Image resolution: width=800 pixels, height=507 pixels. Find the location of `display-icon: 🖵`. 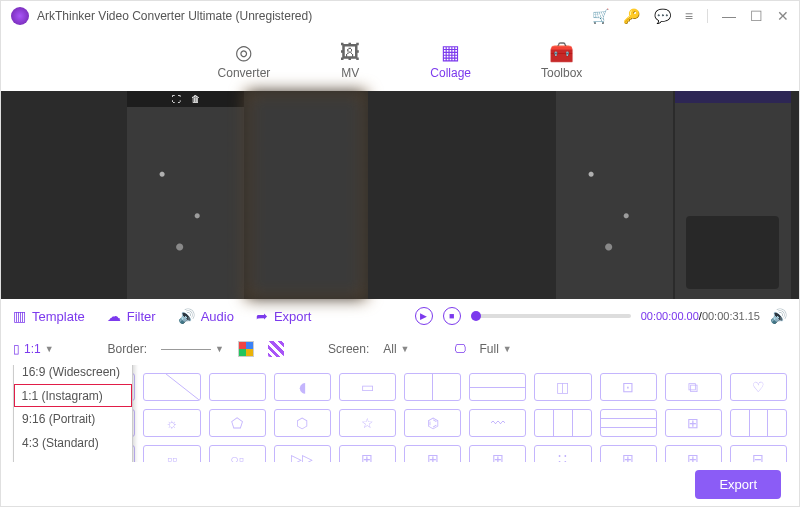

display-icon: 🖵 is located at coordinates (460, 349).